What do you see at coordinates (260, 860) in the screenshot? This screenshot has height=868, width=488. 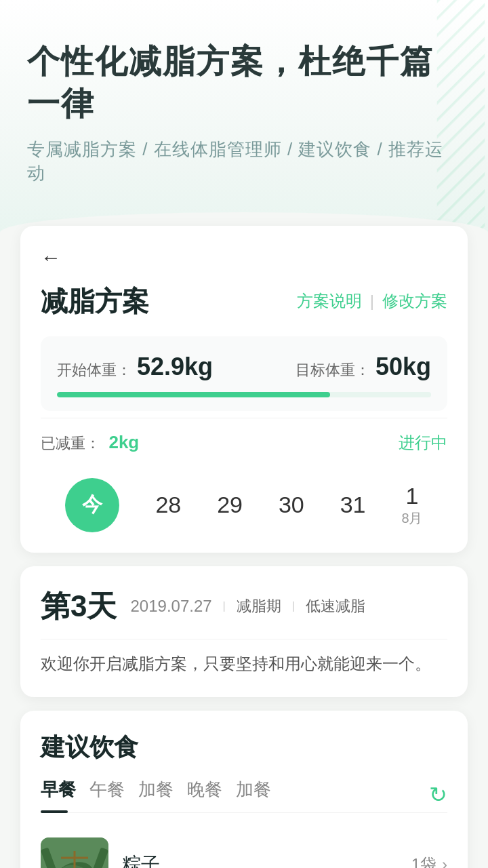 I see `food-info: 粽子` at bounding box center [260, 860].